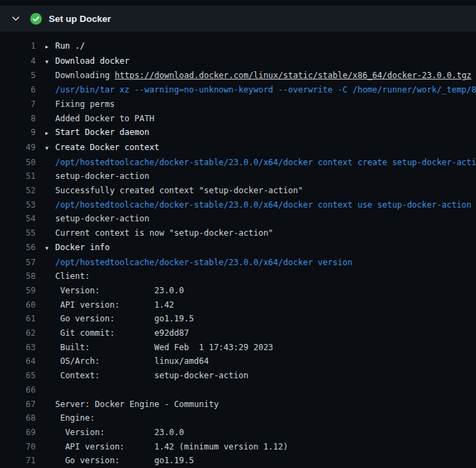  What do you see at coordinates (238, 306) in the screenshot?
I see `log-row: 60 API version: 1.42` at bounding box center [238, 306].